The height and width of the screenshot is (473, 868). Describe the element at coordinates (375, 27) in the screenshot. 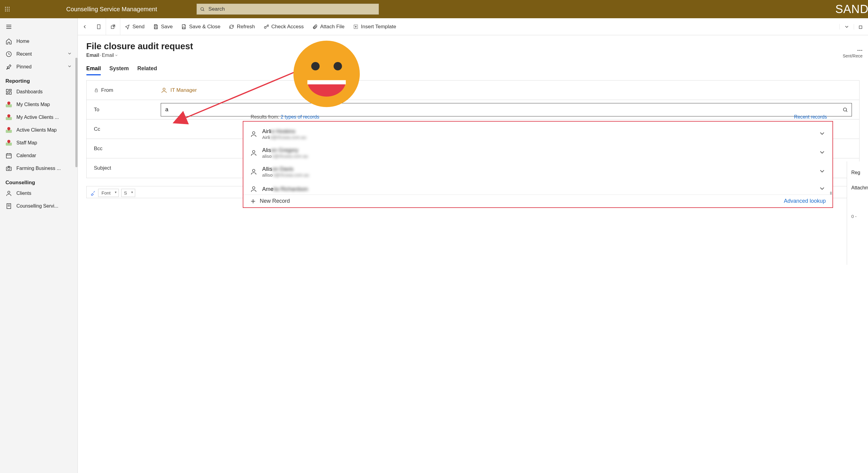

I see `insert-template-button: Insert Template` at that location.